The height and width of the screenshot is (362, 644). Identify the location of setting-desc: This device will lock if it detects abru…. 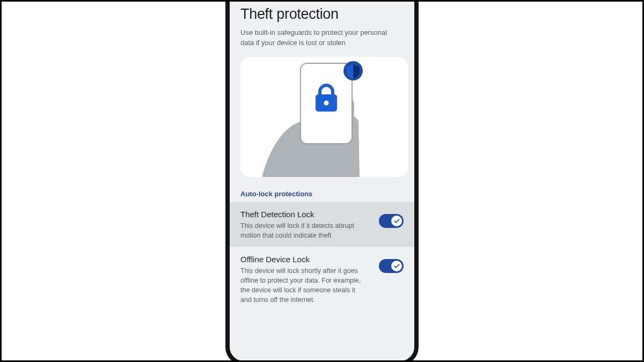
(302, 231).